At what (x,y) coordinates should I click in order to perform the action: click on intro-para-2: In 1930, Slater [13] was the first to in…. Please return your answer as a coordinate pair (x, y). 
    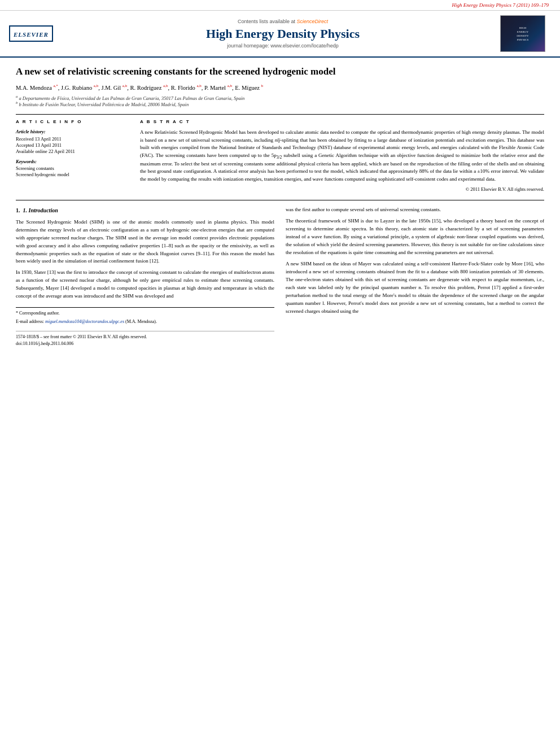
    Looking at the image, I should click on (145, 285).